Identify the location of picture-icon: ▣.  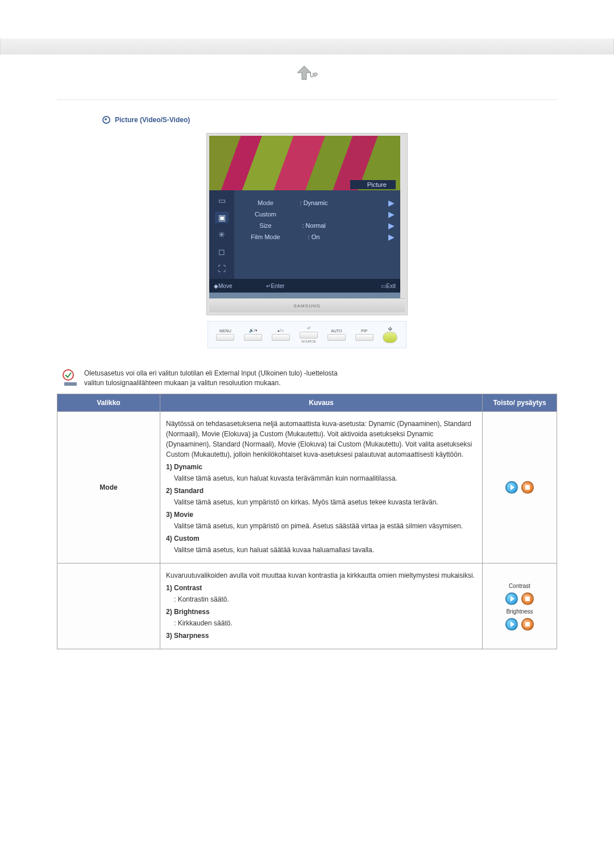
(222, 218).